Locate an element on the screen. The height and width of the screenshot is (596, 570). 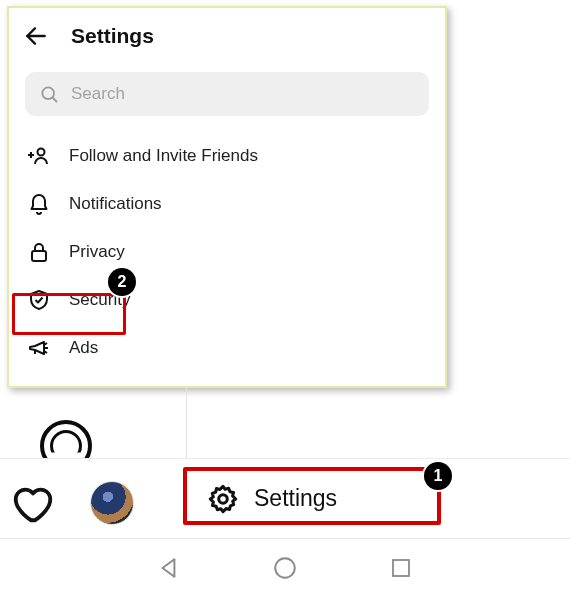
heart-icon is located at coordinates (33, 503).